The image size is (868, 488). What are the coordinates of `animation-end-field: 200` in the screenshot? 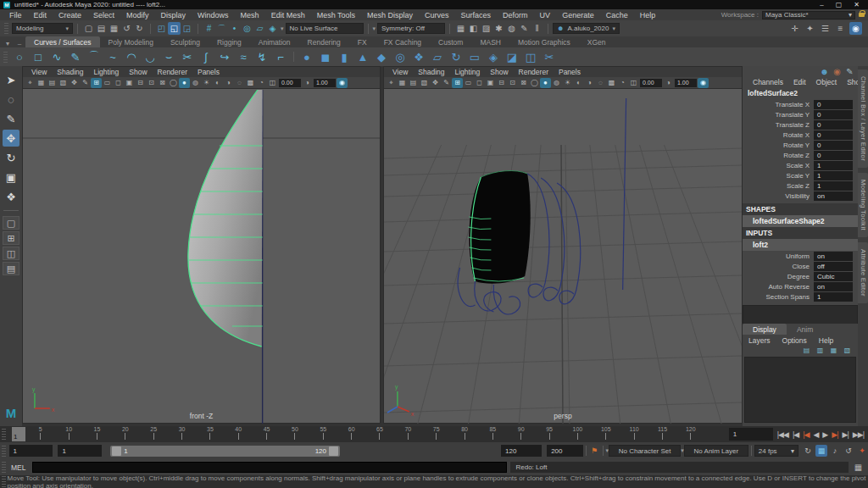 It's located at (565, 451).